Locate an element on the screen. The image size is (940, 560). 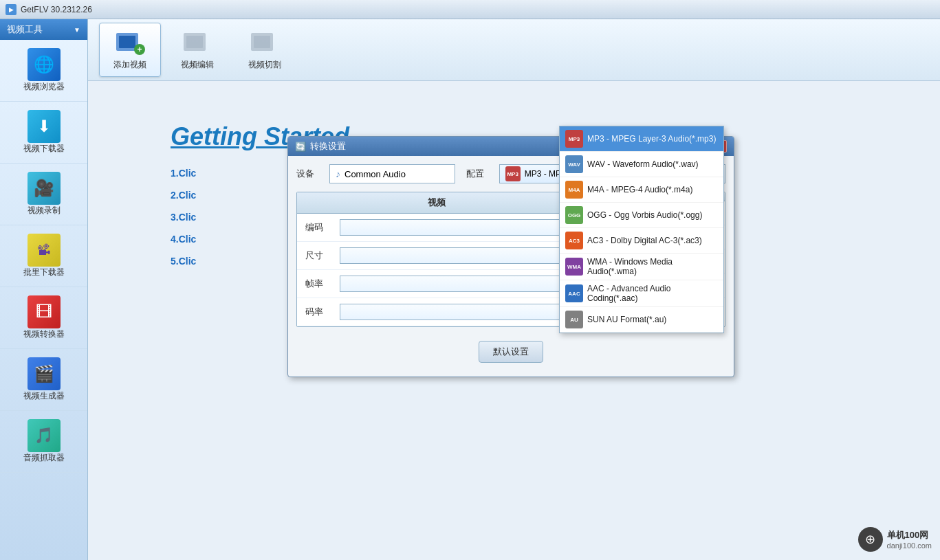
device-note-icon: ♪ is located at coordinates (338, 174).